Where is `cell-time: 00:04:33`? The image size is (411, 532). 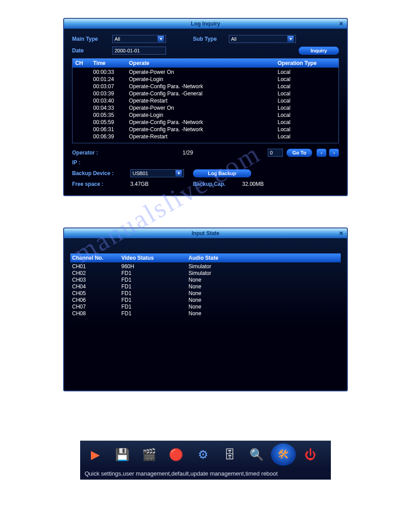 cell-time: 00:04:33 is located at coordinates (111, 108).